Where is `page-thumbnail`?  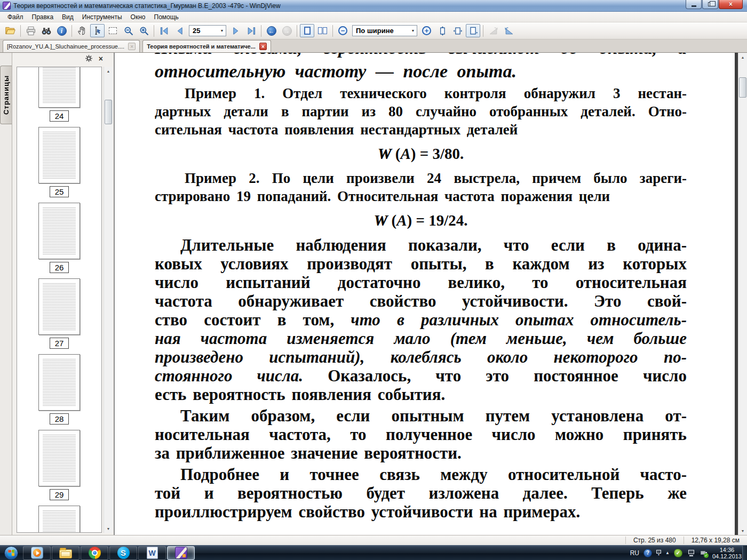 page-thumbnail is located at coordinates (59, 519).